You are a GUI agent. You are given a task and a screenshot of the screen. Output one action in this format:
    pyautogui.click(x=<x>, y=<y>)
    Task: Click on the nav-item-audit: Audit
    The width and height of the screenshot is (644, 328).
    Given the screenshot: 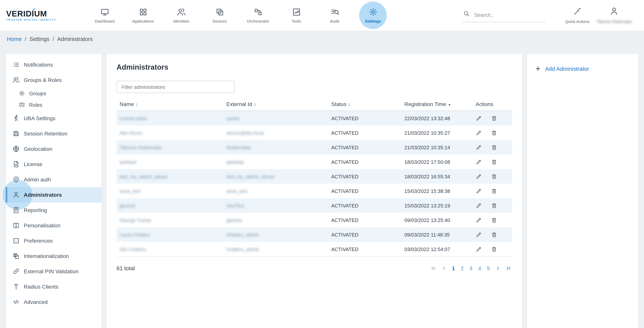 What is the action you would take?
    pyautogui.click(x=334, y=15)
    